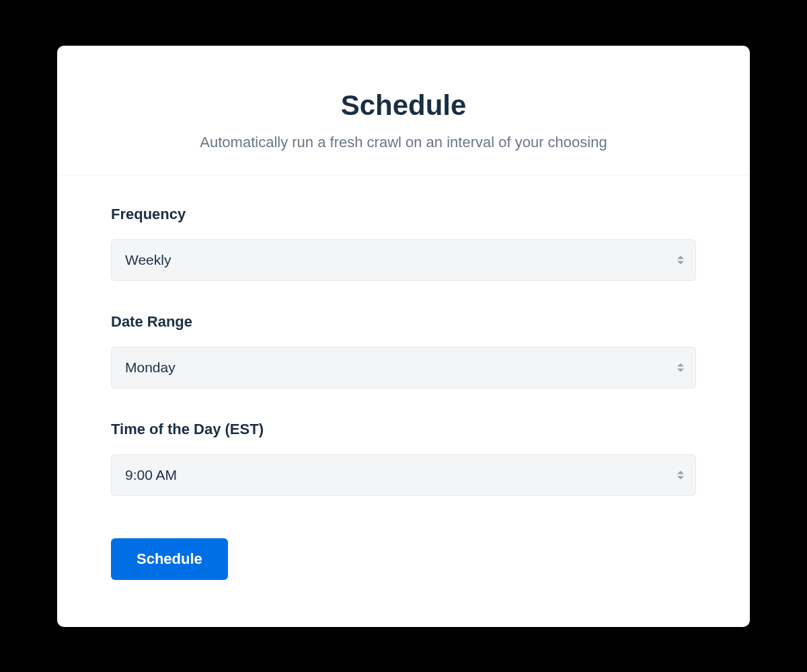  What do you see at coordinates (404, 142) in the screenshot?
I see `page-subtitle: Automatically run a fresh crawl on an in…` at bounding box center [404, 142].